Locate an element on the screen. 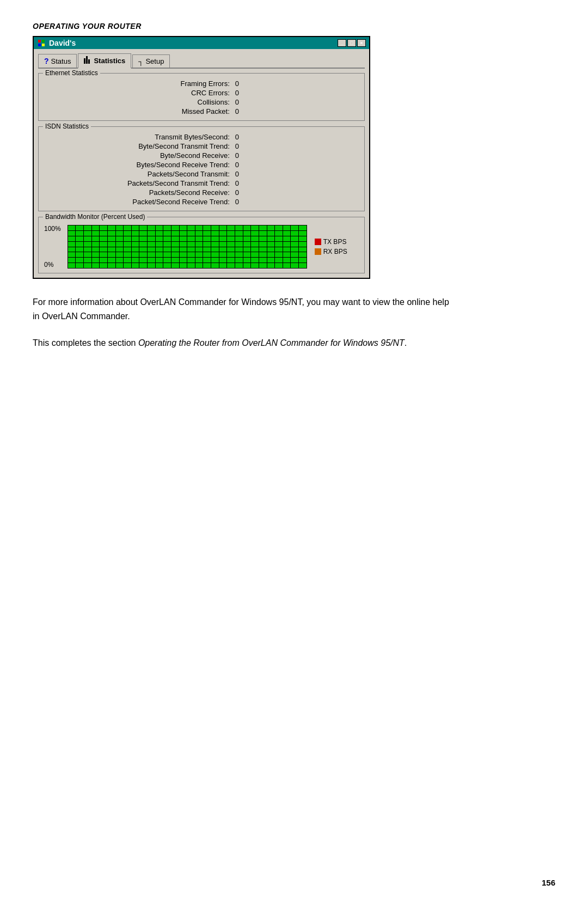 The image size is (588, 909). window-title: David's is located at coordinates (62, 43).